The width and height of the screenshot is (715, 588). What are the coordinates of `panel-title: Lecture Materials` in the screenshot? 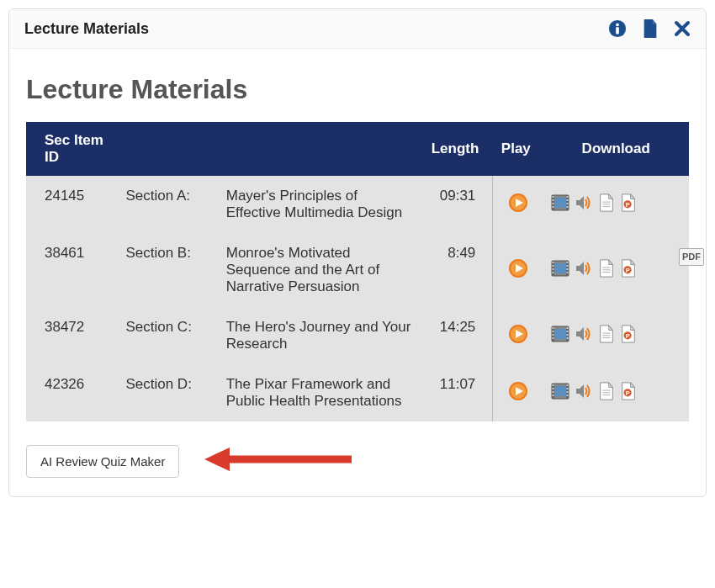 It's located at (316, 29).